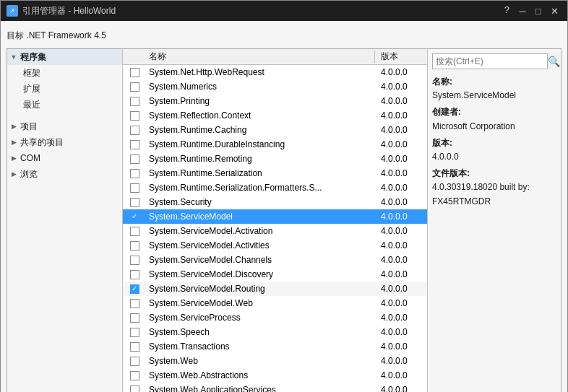  What do you see at coordinates (275, 387) in the screenshot?
I see `list-row: System.Web.ApplicationServices4.0.0.0` at bounding box center [275, 387].